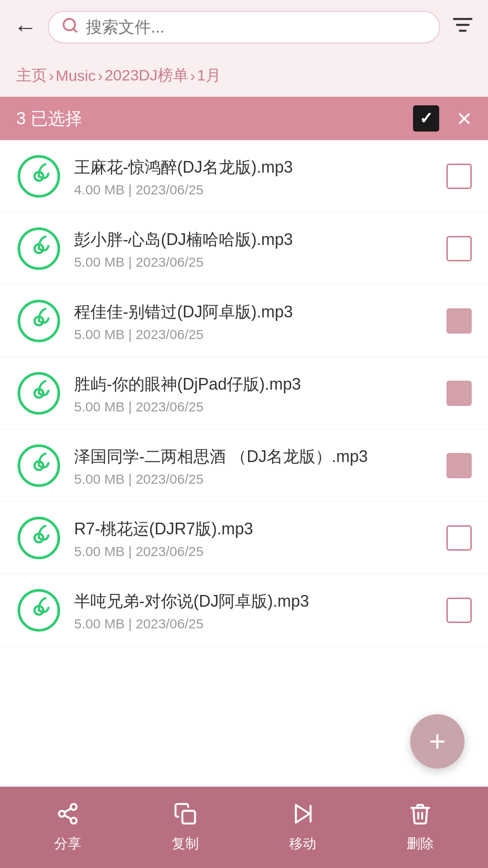  Describe the element at coordinates (254, 538) in the screenshot. I see `file-info: R7-桃花运(DJR7版).mp35.00 MB | 2023/06/25` at that location.